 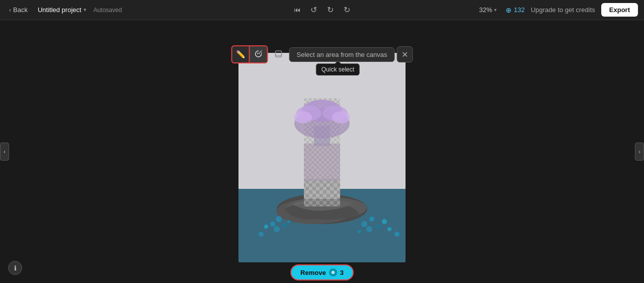 I want to click on close-icon: ✕, so click(x=405, y=54).